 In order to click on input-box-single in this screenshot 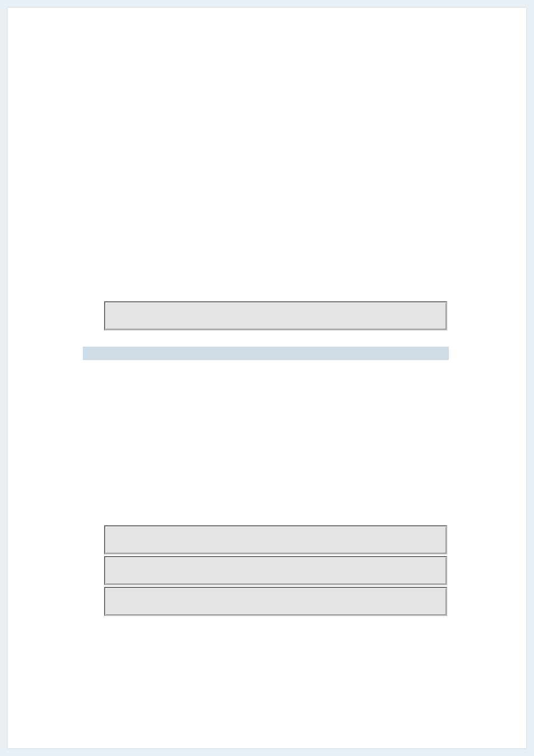, I will do `click(275, 316)`.